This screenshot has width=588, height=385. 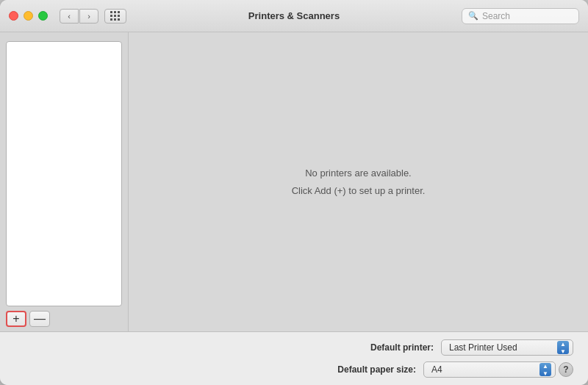 What do you see at coordinates (28, 16) in the screenshot?
I see `traffic-lights` at bounding box center [28, 16].